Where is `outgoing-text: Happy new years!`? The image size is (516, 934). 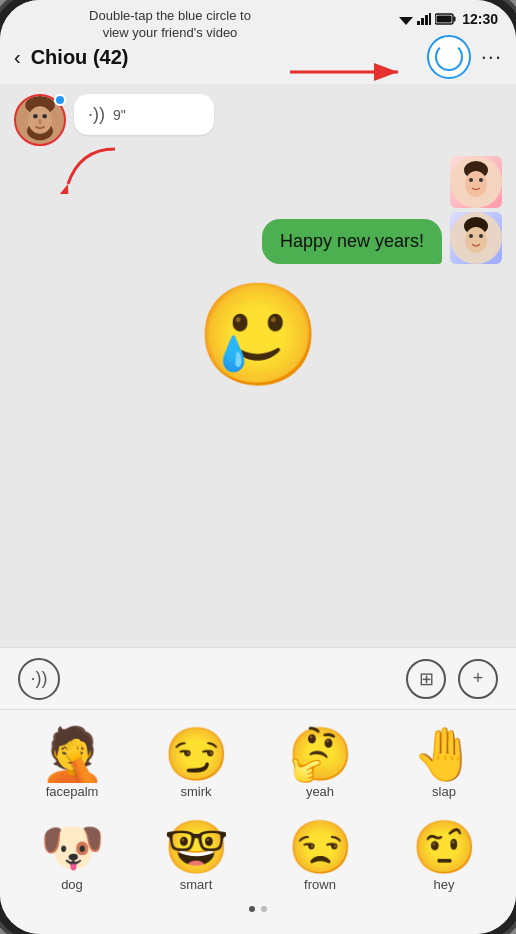
outgoing-text: Happy new years! is located at coordinates (352, 241).